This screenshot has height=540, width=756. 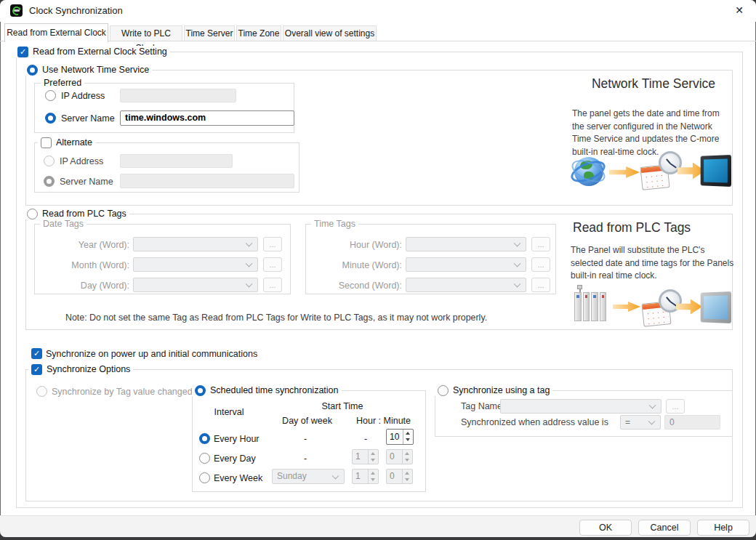 I want to click on synchronize-options-checkbox, so click(x=36, y=369).